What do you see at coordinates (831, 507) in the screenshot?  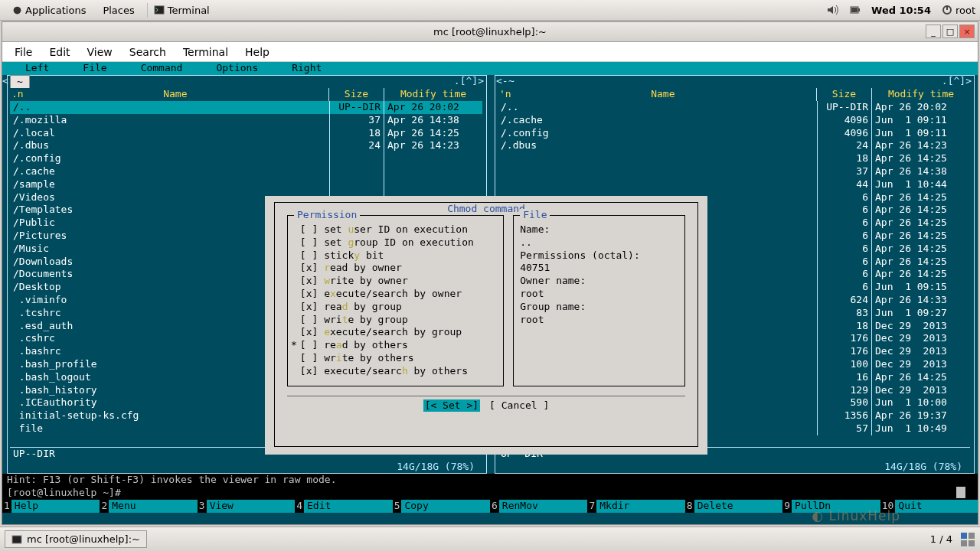 I see `fkey-pulldn: 9PullDn` at bounding box center [831, 507].